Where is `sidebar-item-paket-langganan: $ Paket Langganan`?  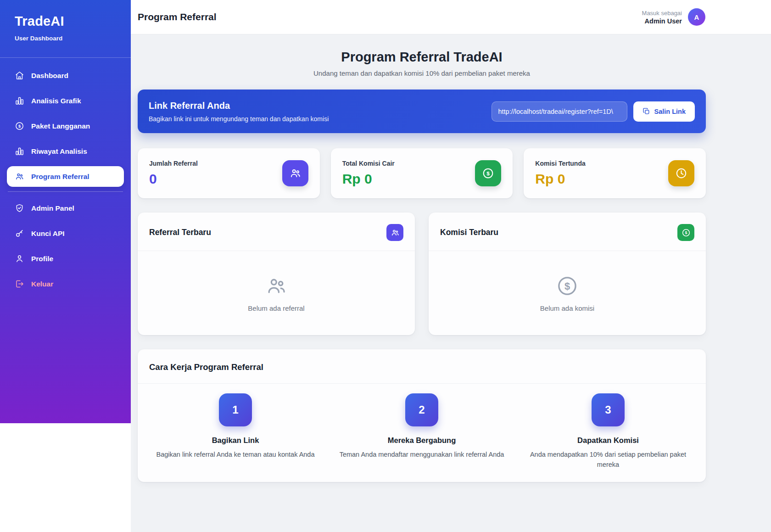
sidebar-item-paket-langganan: $ Paket Langganan is located at coordinates (65, 126).